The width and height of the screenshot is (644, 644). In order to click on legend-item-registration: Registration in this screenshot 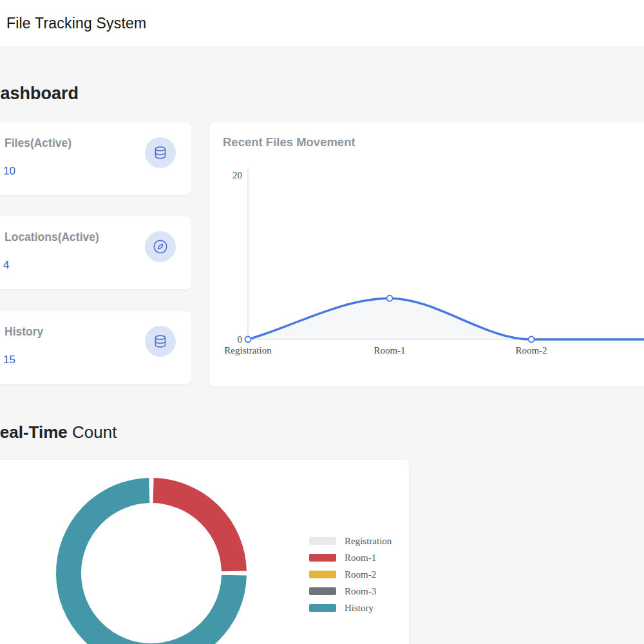, I will do `click(350, 541)`.